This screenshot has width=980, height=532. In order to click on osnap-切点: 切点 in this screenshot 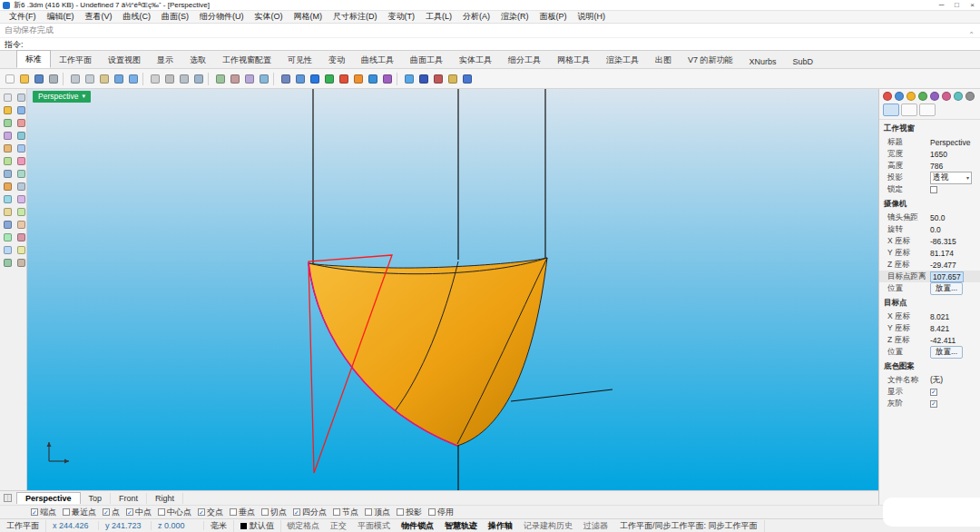, I will do `click(274, 512)`.